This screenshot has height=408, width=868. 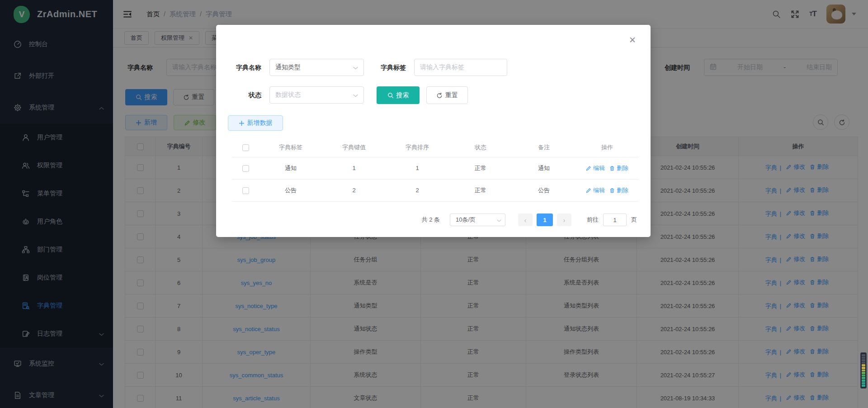 I want to click on pagination: 共 2 条 10条/页 ‹ 1 › 前往 1 页, so click(x=427, y=220).